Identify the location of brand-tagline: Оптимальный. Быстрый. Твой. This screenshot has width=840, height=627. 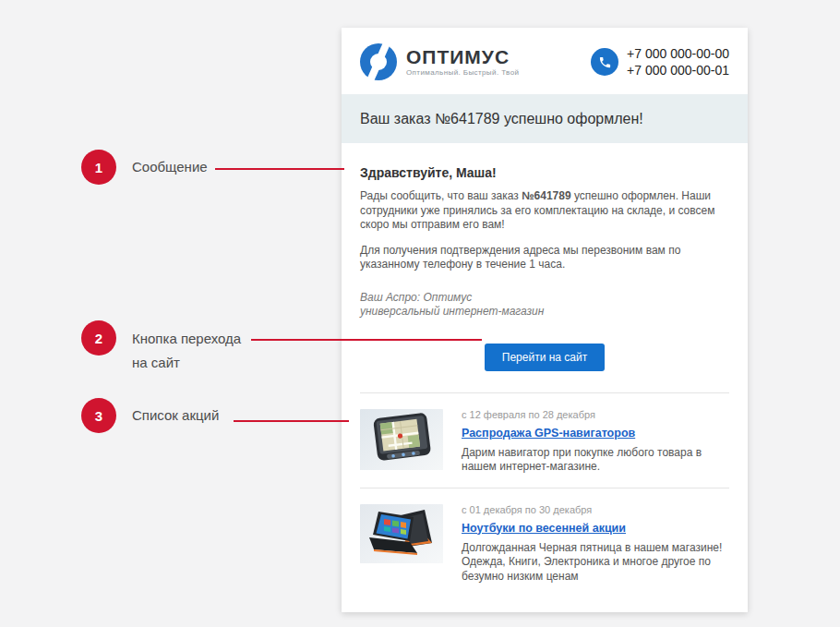
(462, 72).